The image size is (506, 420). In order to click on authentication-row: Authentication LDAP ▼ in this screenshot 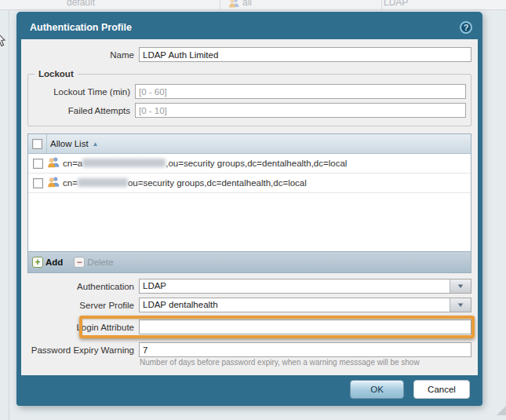, I will do `click(249, 286)`.